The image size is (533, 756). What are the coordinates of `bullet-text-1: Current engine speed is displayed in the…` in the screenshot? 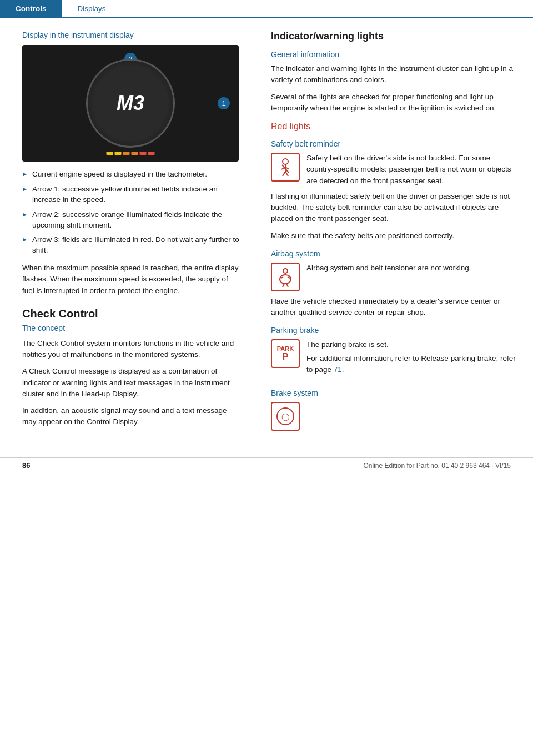 It's located at (120, 174).